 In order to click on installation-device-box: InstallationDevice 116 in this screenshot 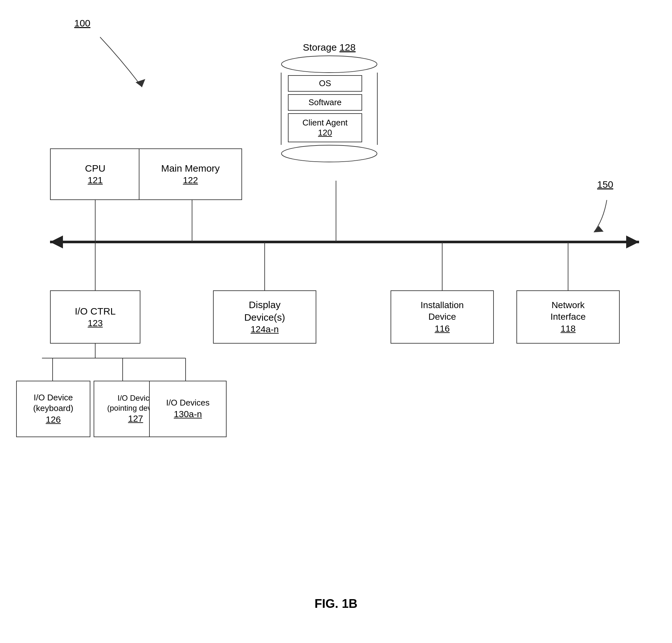, I will do `click(442, 317)`.